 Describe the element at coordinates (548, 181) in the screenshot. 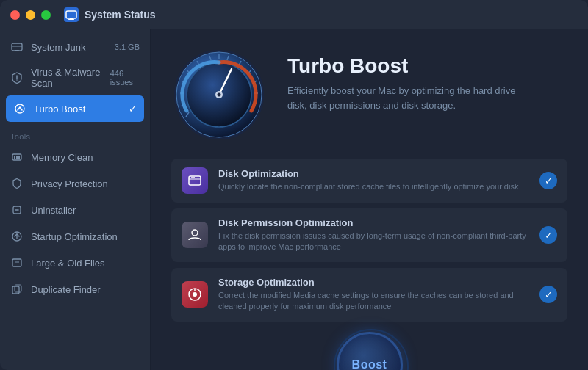

I see `disk-optimization-check: ✓` at that location.